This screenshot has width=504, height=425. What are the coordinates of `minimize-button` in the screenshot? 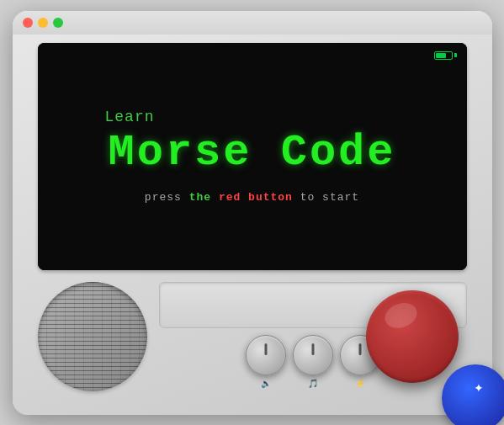 It's located at (43, 23).